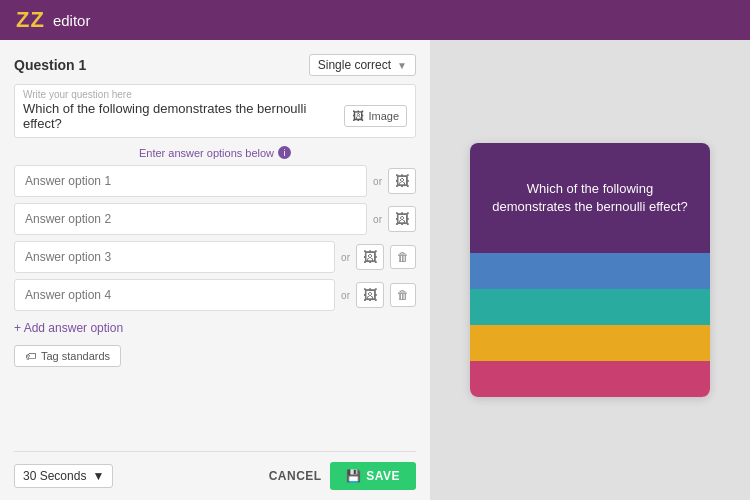 The height and width of the screenshot is (500, 750). I want to click on image-button: 🖼 Image, so click(376, 116).